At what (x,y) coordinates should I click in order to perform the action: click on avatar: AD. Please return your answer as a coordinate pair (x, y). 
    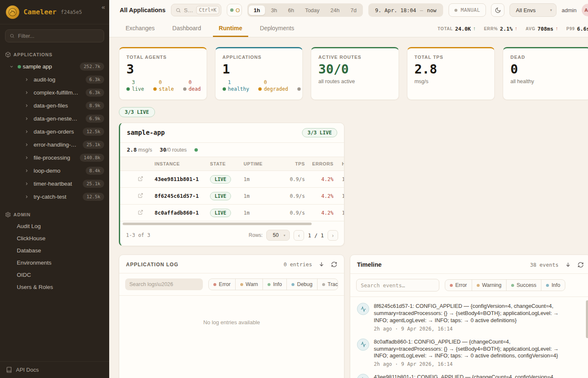
    Looking at the image, I should click on (585, 10).